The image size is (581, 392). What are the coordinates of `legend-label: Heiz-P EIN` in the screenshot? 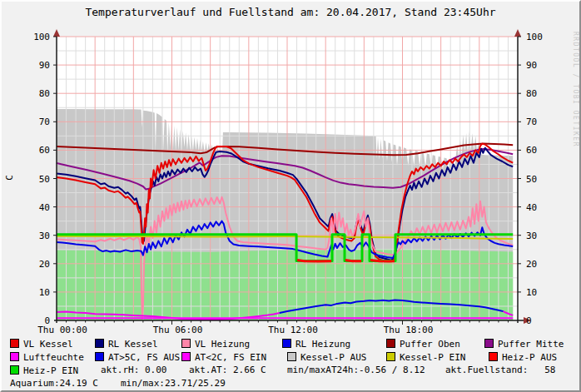 It's located at (51, 371).